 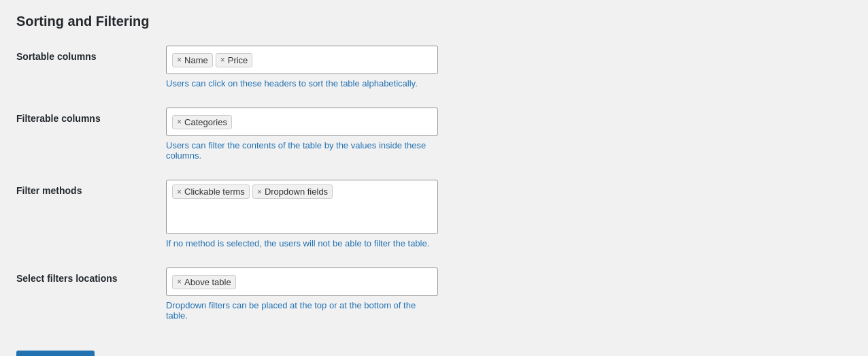 What do you see at coordinates (204, 282) in the screenshot?
I see `tag-above-table: × Above table` at bounding box center [204, 282].